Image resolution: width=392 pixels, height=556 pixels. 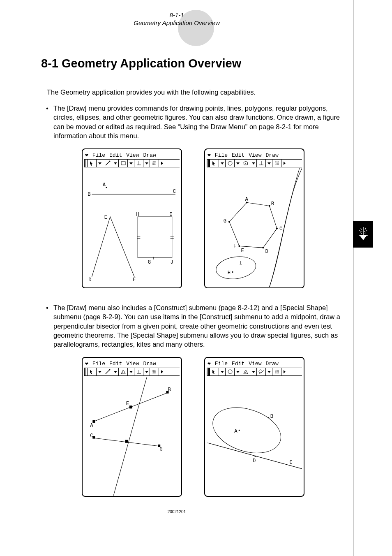 I want to click on polygon-tool-icon, so click(x=246, y=163).